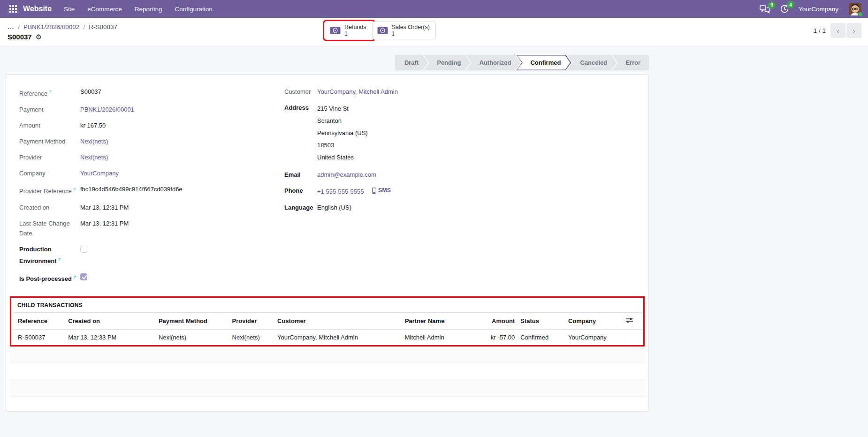 Image resolution: width=868 pixels, height=437 pixels. I want to click on apps-grid-icon, so click(13, 9).